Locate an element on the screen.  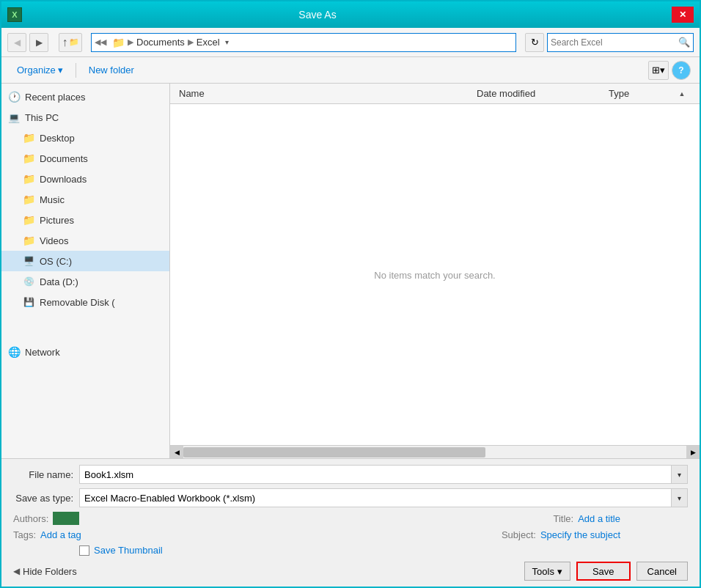
button-row: ◀ Hide Folders Tools ▾ Save Cancel is located at coordinates (350, 571).